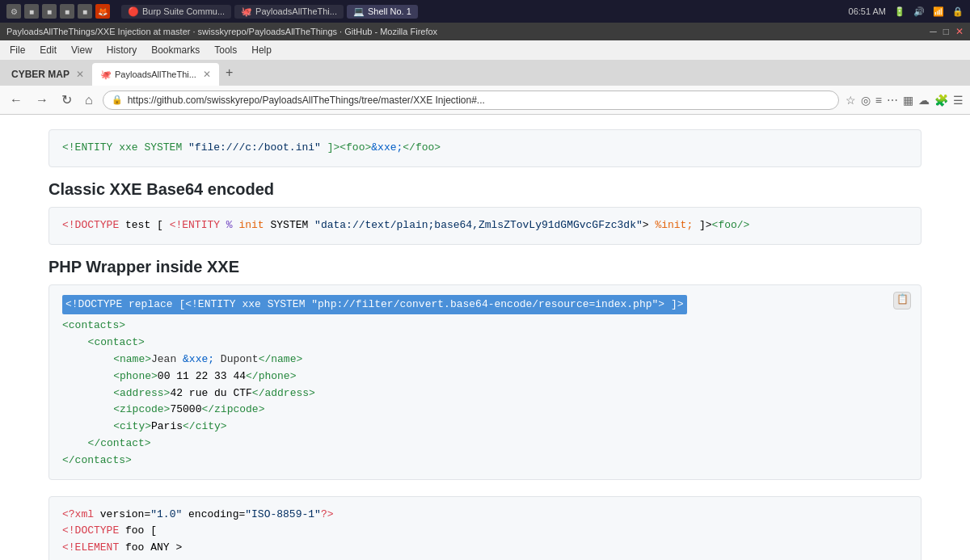  Describe the element at coordinates (32, 11) in the screenshot. I see `os-icon-2: ■` at that location.